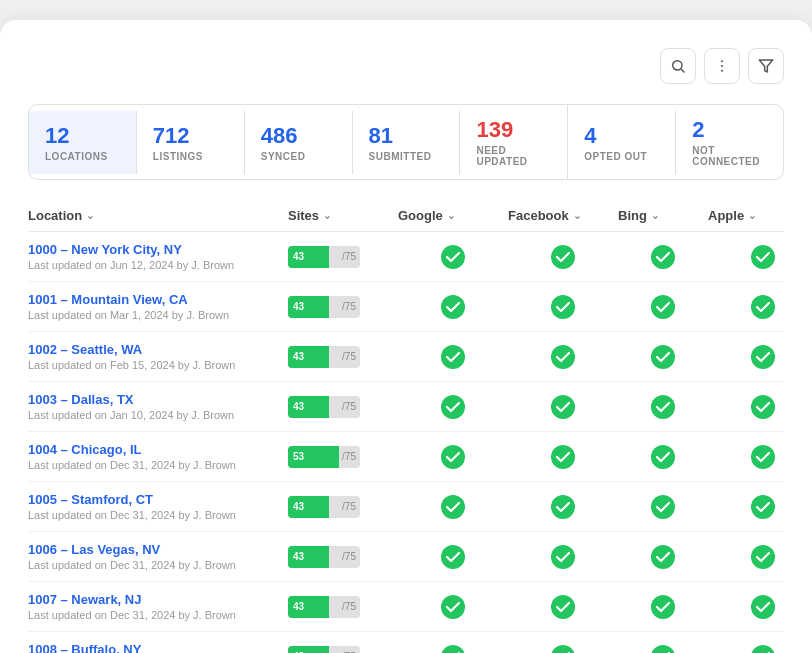  I want to click on stat-label: SUBMITTED, so click(406, 156).